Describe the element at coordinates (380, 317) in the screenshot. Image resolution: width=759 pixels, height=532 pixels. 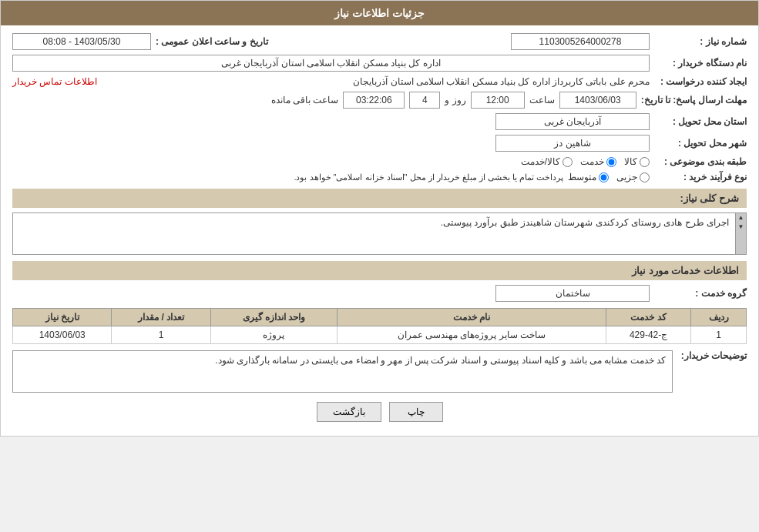
I see `table-header: ردیف کد خدمت نام خدمت واحد اندازه گیری ت…` at that location.